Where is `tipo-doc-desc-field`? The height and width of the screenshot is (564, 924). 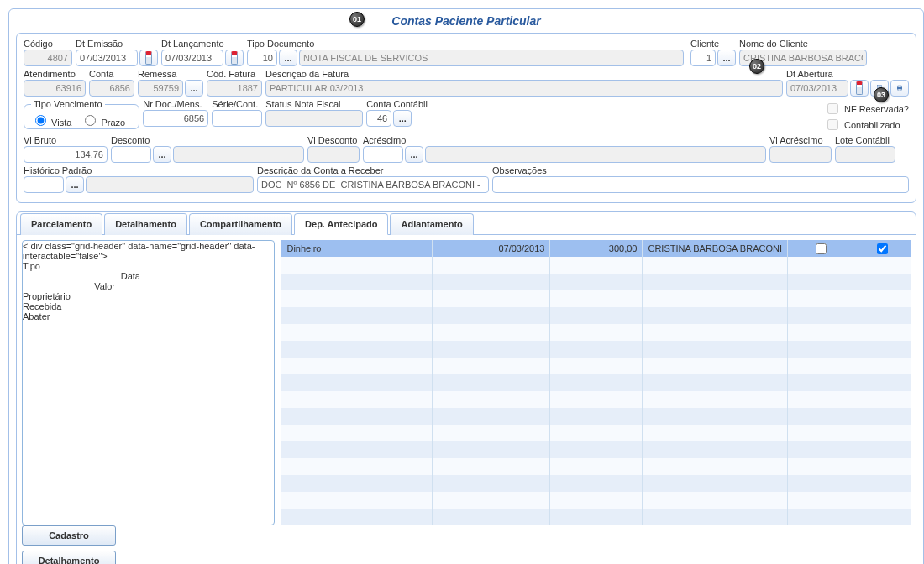 tipo-doc-desc-field is located at coordinates (491, 58).